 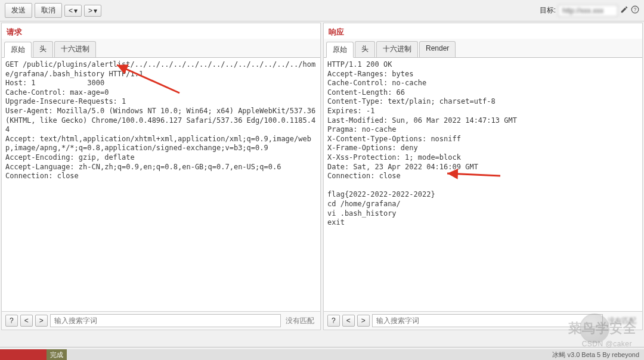 I want to click on pencil-icon, so click(x=624, y=11).